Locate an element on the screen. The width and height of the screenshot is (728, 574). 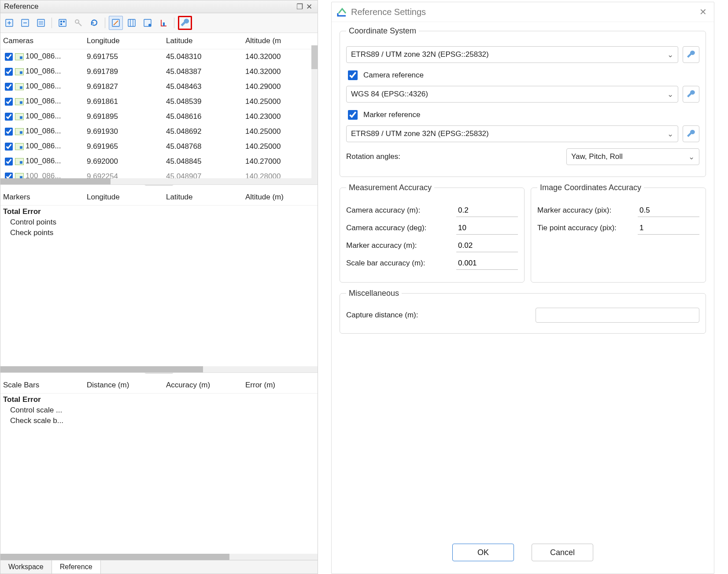
tie-point-accuracy-pix-input is located at coordinates (669, 228).